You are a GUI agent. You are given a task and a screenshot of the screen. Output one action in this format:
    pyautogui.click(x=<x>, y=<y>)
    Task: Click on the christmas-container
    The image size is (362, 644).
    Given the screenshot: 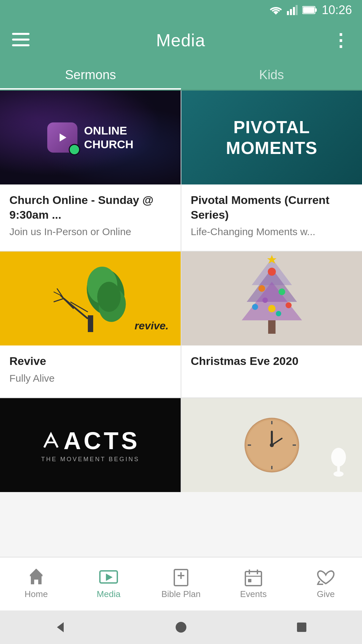 What is the action you would take?
    pyautogui.click(x=272, y=299)
    